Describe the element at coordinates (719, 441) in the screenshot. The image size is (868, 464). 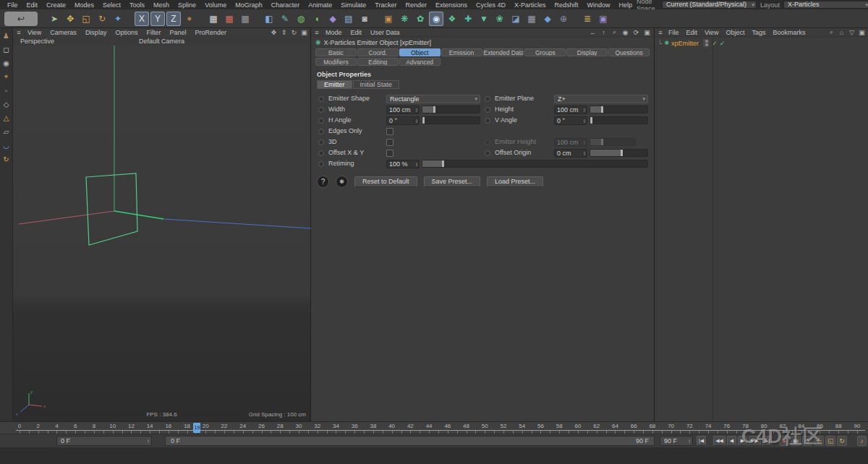
I see `prev-key-button: ◀◀` at that location.